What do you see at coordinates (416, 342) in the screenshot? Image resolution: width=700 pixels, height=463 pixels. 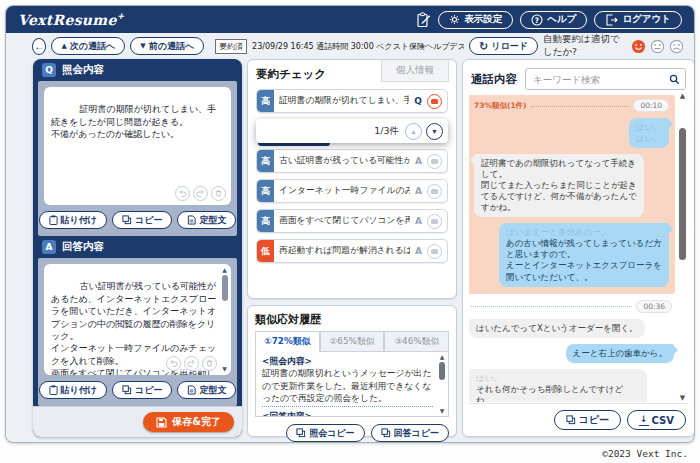 I see `tab-similar-46: ③46%類似` at bounding box center [416, 342].